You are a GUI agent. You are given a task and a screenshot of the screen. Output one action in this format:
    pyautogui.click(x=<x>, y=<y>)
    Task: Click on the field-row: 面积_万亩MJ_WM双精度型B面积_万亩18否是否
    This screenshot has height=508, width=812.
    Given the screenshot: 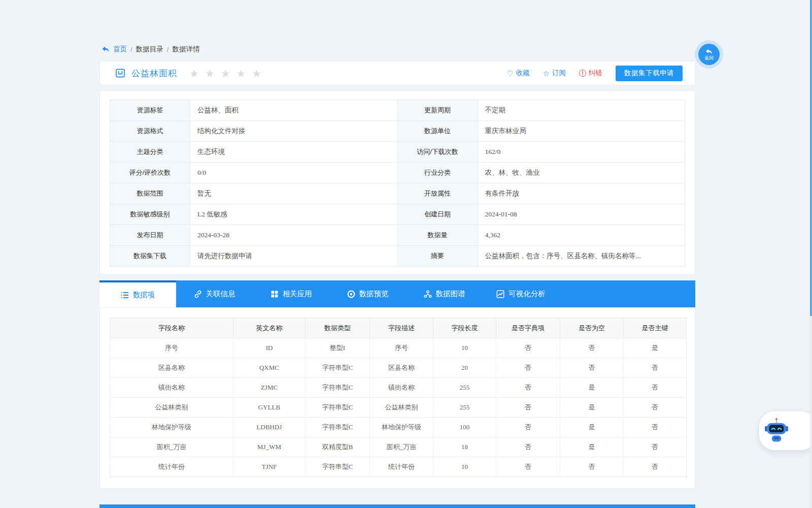 What is the action you would take?
    pyautogui.click(x=398, y=447)
    